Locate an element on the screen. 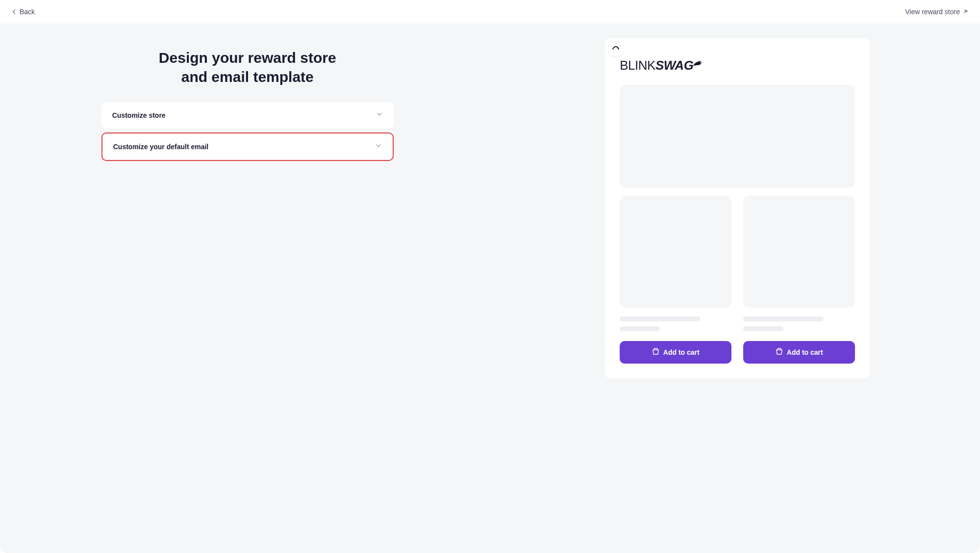  page-title: Design your reward store and email templ… is located at coordinates (248, 67).